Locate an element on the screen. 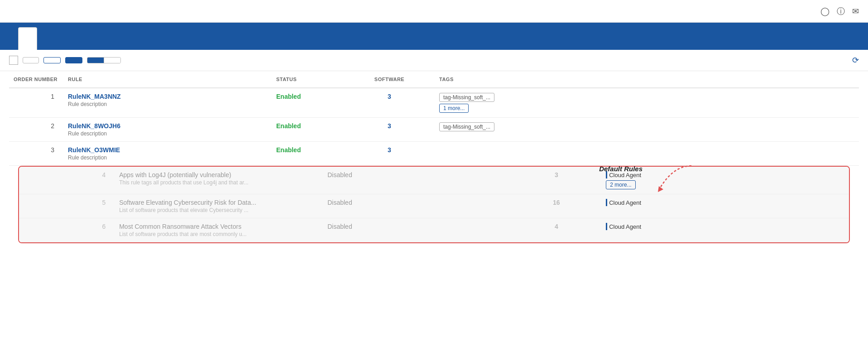 This screenshot has height=347, width=868. rule-description: This rule tags all products that use Log… is located at coordinates (184, 183).